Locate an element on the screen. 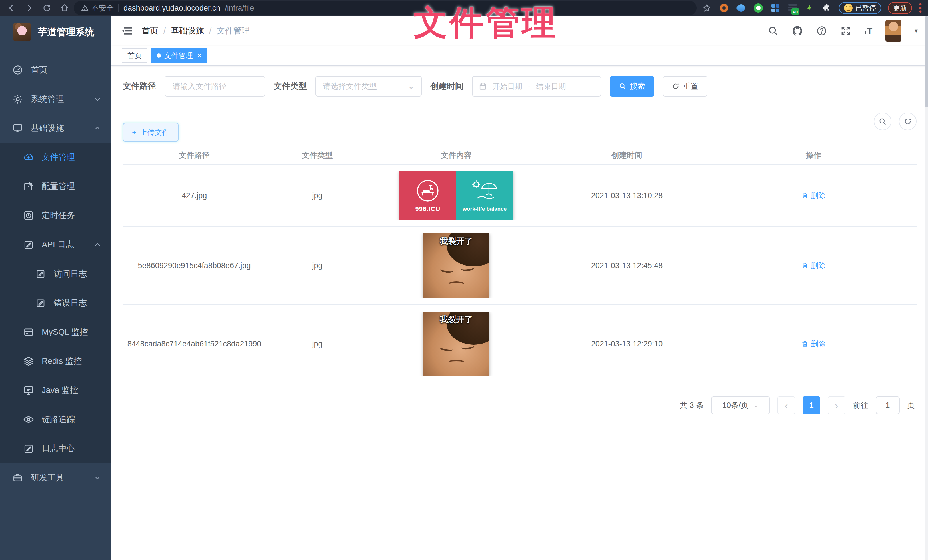  browser-menu-icon: ••• is located at coordinates (920, 8).